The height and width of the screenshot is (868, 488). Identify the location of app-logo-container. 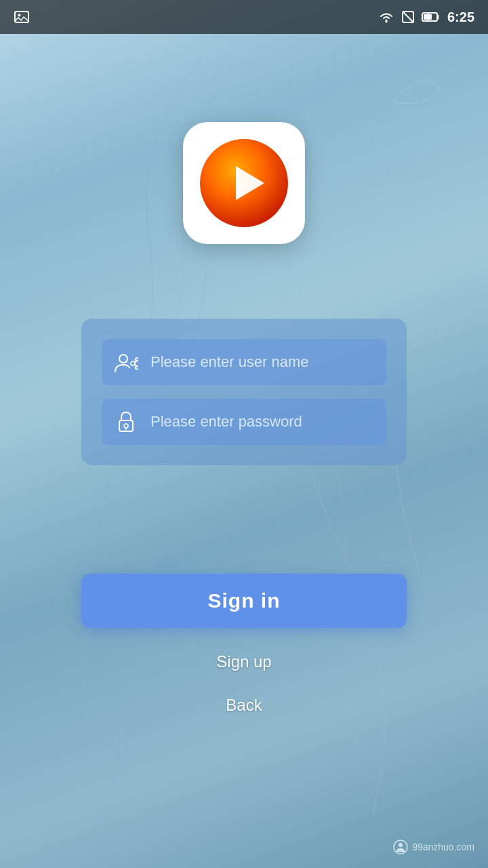
(244, 183).